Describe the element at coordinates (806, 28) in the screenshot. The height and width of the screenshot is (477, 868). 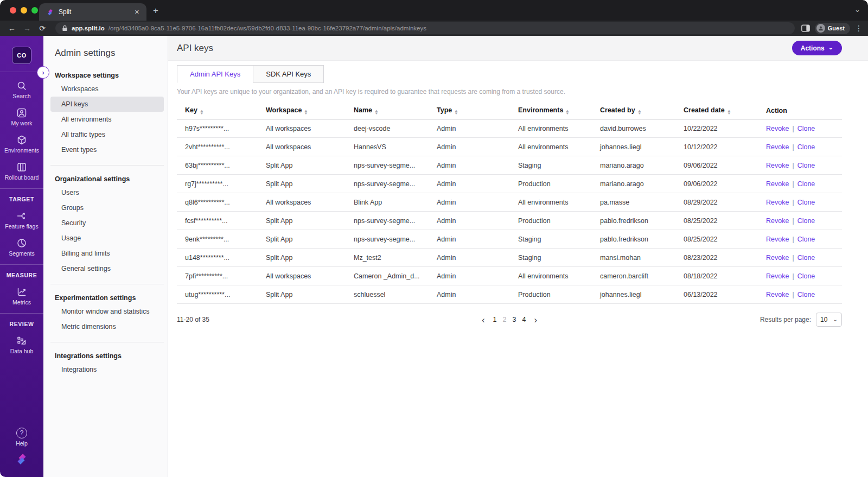
I see `side-panel-icon` at that location.